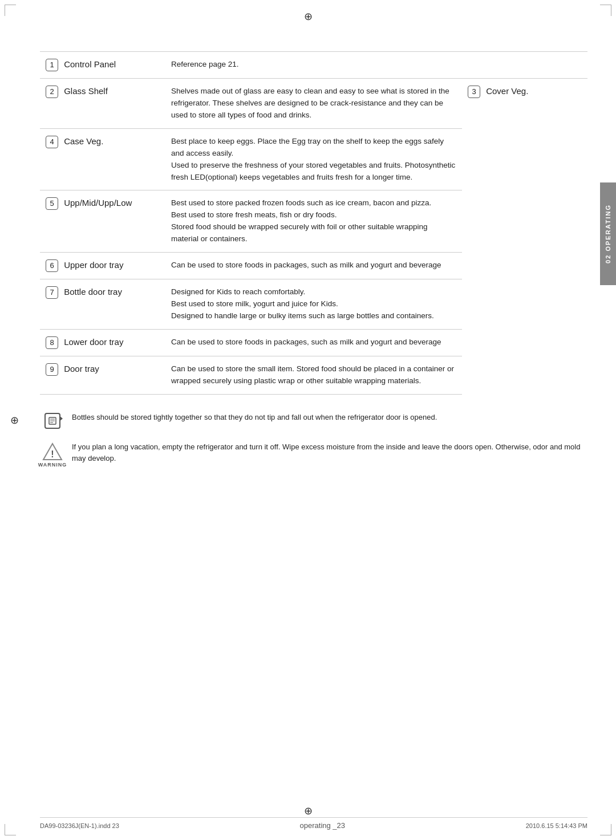  Describe the element at coordinates (314, 266) in the screenshot. I see `table-row: 6 Upper door trayCan be used to store fo…` at that location.